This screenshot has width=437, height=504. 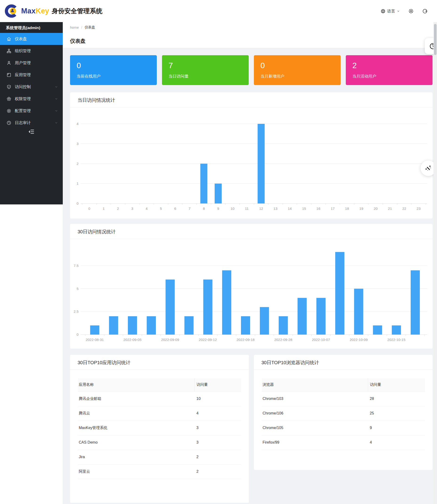 What do you see at coordinates (95, 340) in the screenshot?
I see `svg-text: 2022-08-31` at bounding box center [95, 340].